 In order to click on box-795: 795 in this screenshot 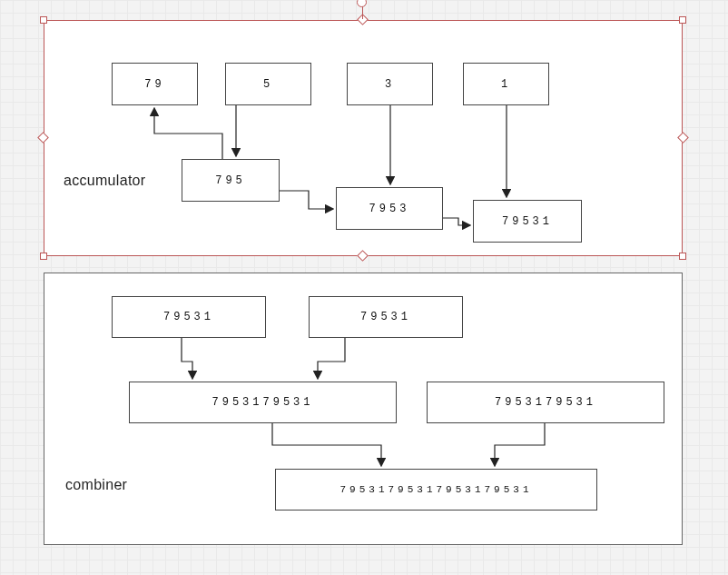, I will do `click(231, 180)`.